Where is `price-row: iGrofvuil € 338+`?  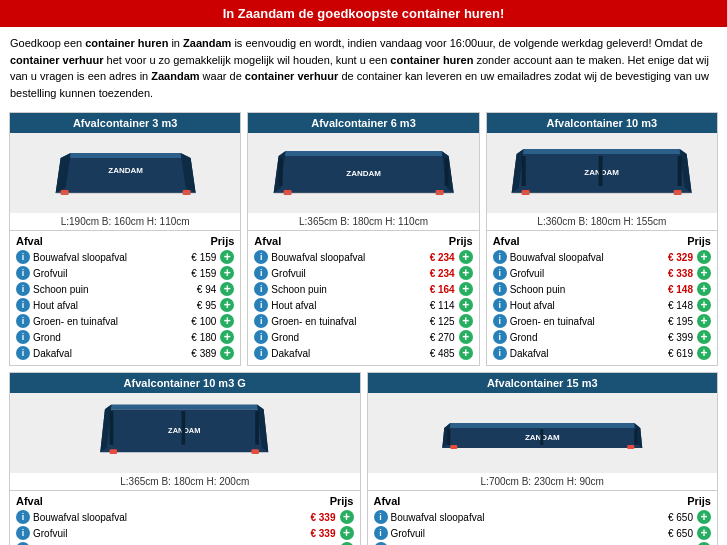 price-row: iGrofvuil € 338+ is located at coordinates (602, 273).